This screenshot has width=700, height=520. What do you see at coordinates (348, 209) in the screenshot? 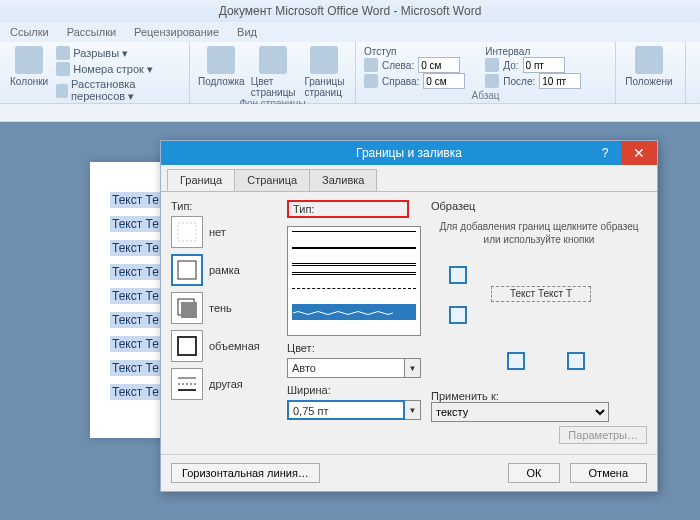
I see `style-section-label: Тип:` at bounding box center [348, 209].